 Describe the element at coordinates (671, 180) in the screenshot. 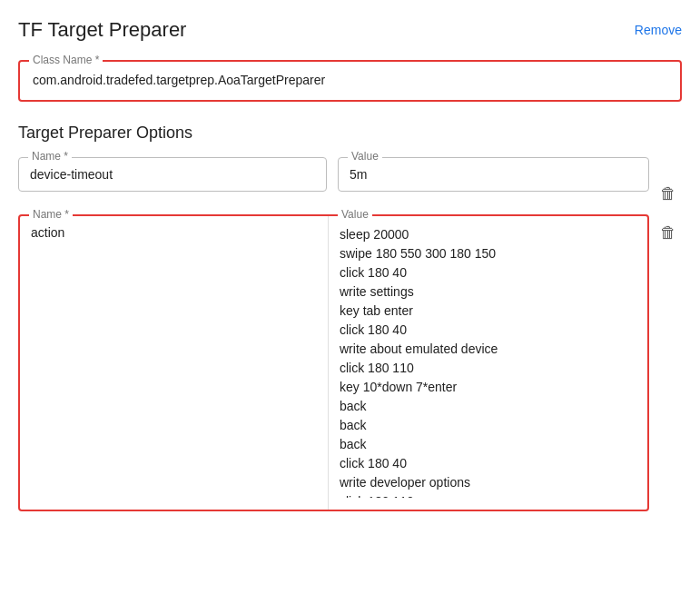

I see `delete-col-1: 🗑` at that location.